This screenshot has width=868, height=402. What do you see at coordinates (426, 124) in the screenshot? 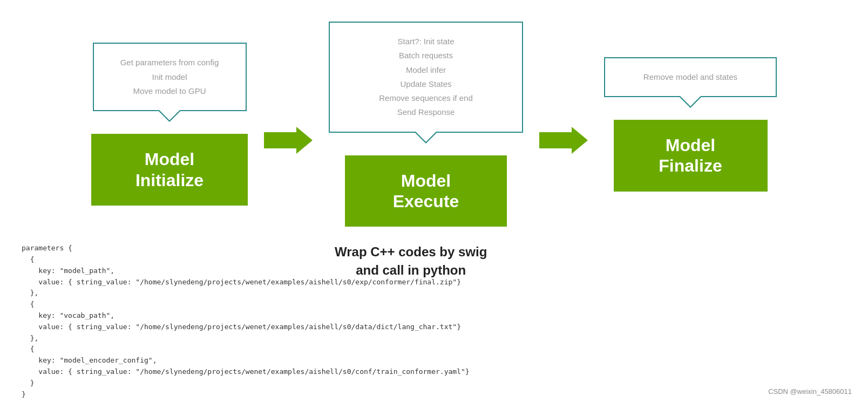
I see `step-execute: Start?: Init stateBatch requestsModel in…` at bounding box center [426, 124].